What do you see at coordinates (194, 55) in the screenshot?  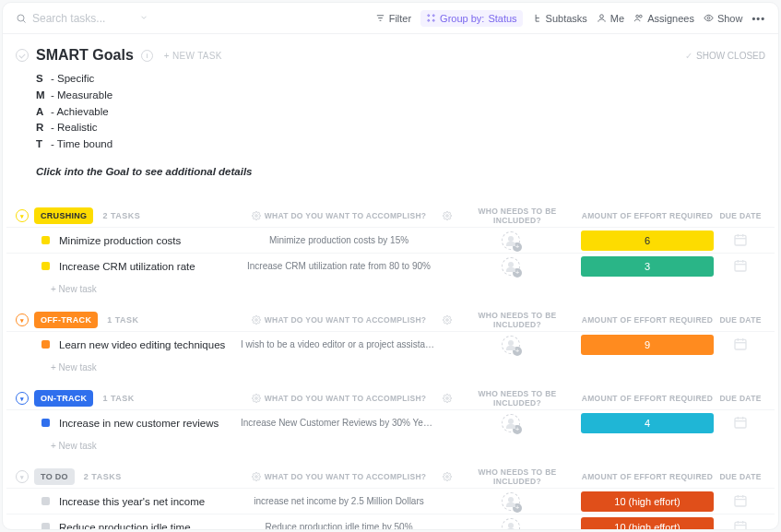 I see `new-task-header-button: + NEW TASK` at bounding box center [194, 55].